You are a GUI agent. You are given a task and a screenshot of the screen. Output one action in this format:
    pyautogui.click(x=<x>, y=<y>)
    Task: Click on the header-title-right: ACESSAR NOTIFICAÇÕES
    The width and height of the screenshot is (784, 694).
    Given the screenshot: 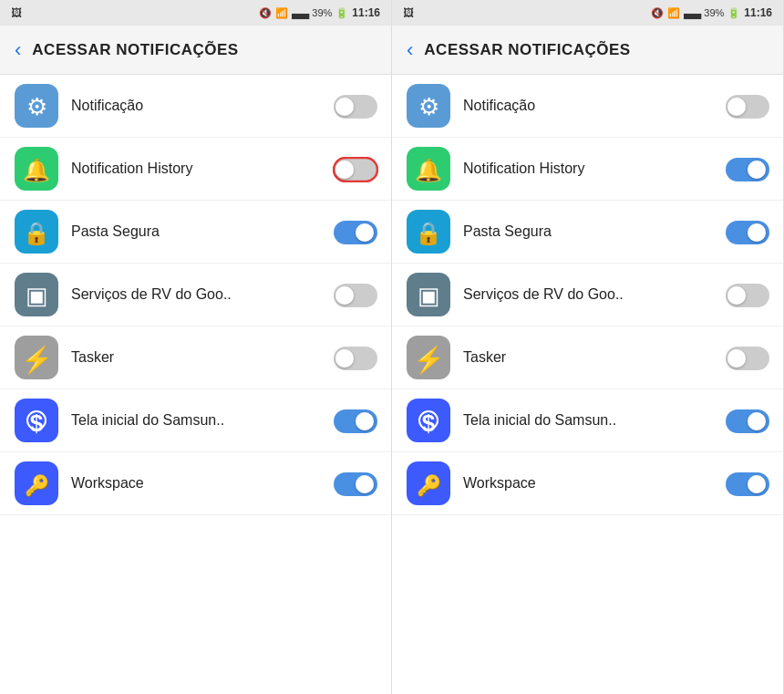 What is the action you would take?
    pyautogui.click(x=527, y=50)
    